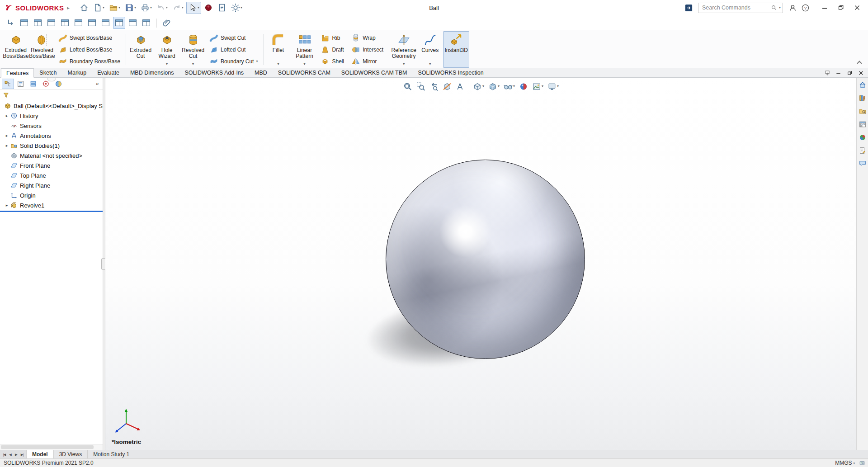 Image resolution: width=868 pixels, height=467 pixels. What do you see at coordinates (859, 62) in the screenshot?
I see `ribbon-collapse-button` at bounding box center [859, 62].